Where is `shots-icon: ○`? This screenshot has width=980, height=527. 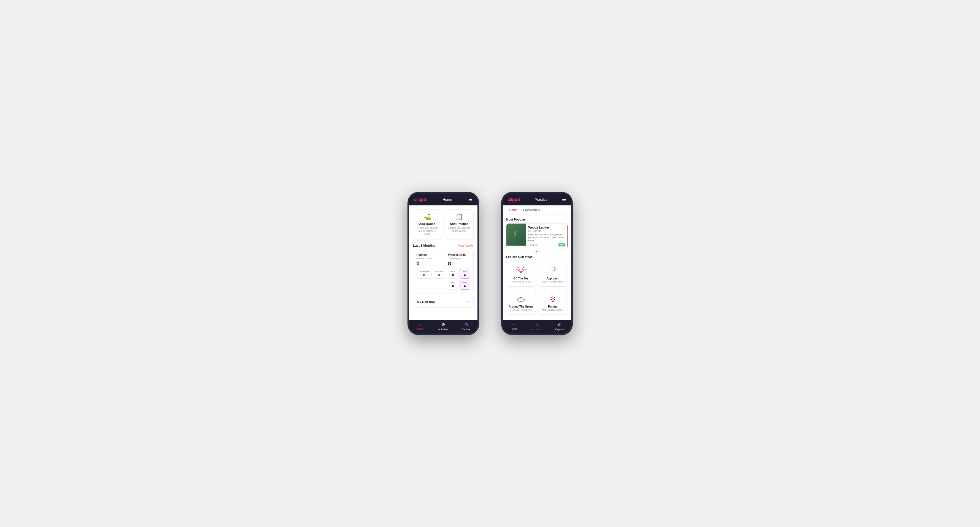
shots-icon: ○ is located at coordinates (529, 245).